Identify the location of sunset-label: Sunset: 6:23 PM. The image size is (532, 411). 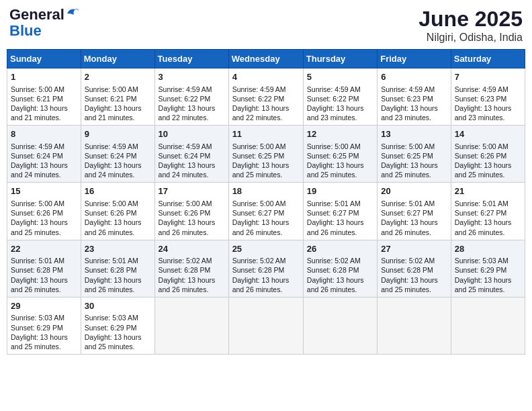
(407, 99).